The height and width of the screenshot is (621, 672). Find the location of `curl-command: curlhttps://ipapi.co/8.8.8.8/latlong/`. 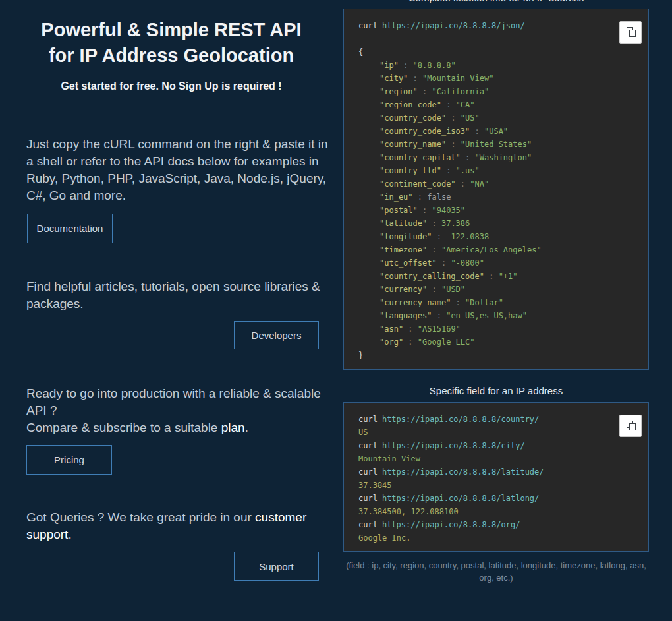

curl-command: curlhttps://ipapi.co/8.8.8.8/latlong/ is located at coordinates (503, 498).